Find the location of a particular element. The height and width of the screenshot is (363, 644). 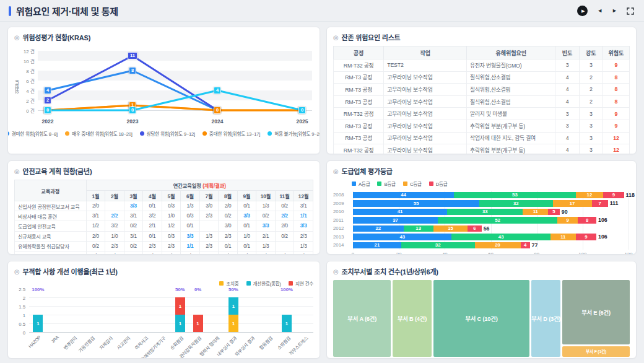

bar-segment: 53 is located at coordinates (515, 196).